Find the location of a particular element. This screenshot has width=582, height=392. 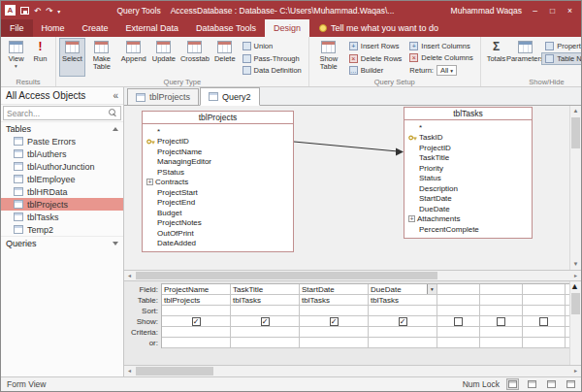

scroll-down-icon is located at coordinates (576, 264).